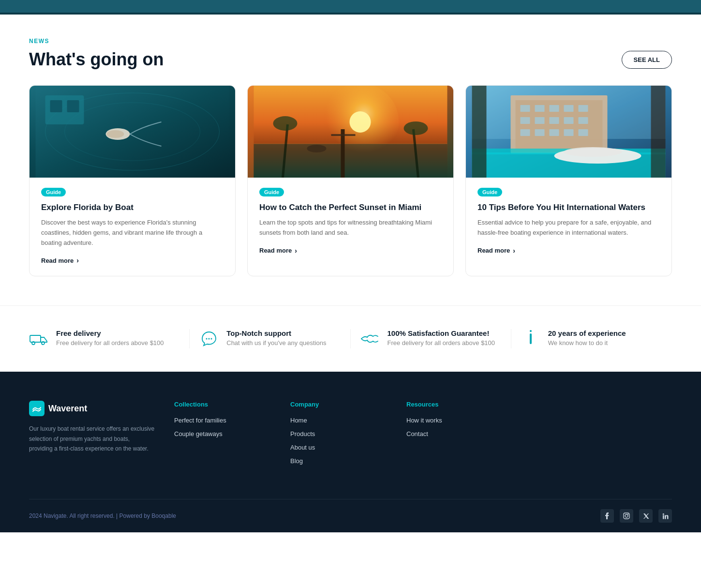 This screenshot has height=588, width=701. What do you see at coordinates (297, 461) in the screenshot?
I see `company-link-blog: Blog` at bounding box center [297, 461].